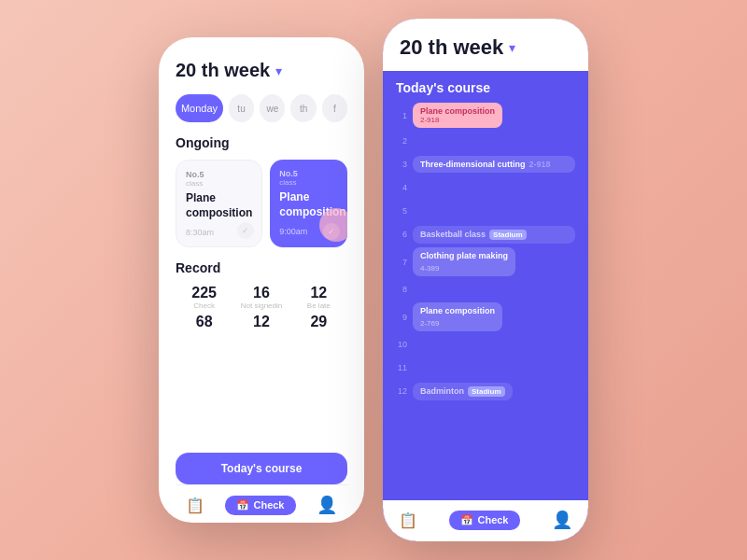 Image resolution: width=747 pixels, height=560 pixels. I want to click on record-r2-2-num: 12, so click(261, 322).